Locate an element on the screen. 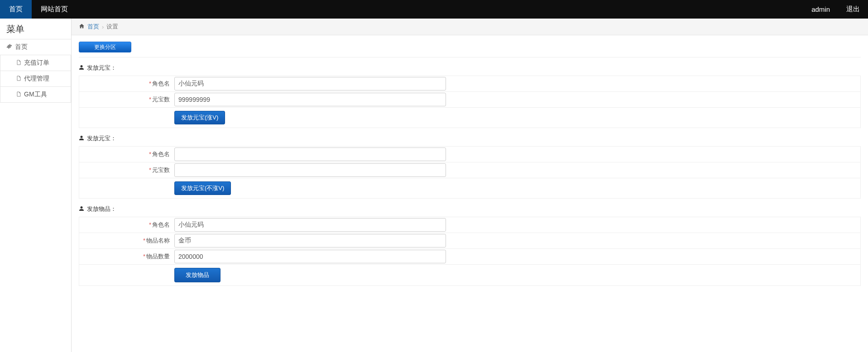  role-name-input-novip is located at coordinates (310, 154).